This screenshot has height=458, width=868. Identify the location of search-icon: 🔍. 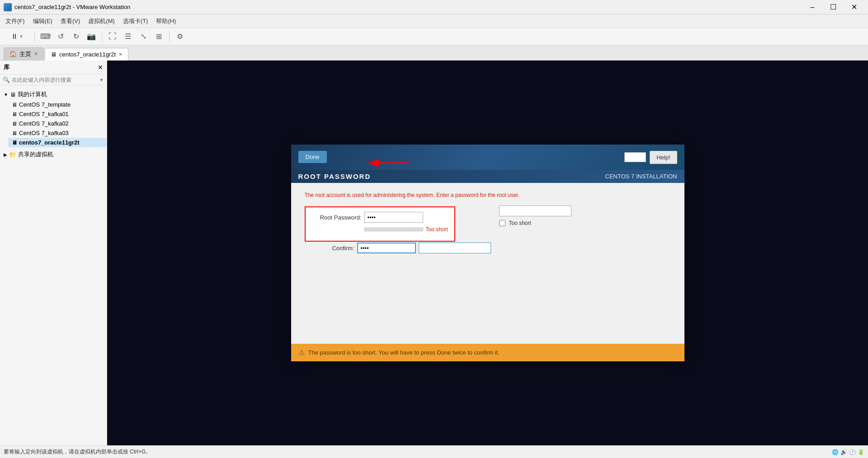
(6, 79).